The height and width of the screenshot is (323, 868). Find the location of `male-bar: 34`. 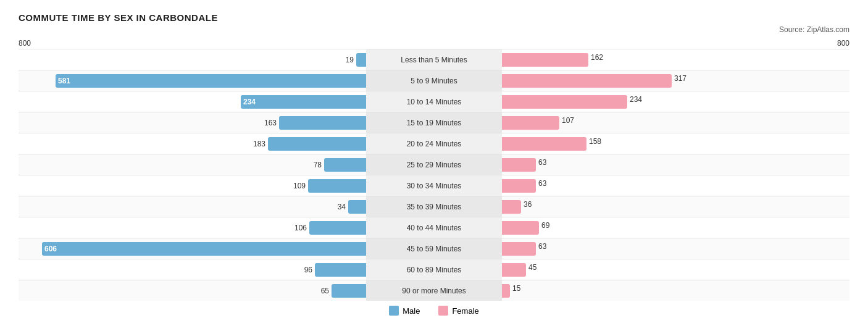

male-bar: 34 is located at coordinates (357, 207).